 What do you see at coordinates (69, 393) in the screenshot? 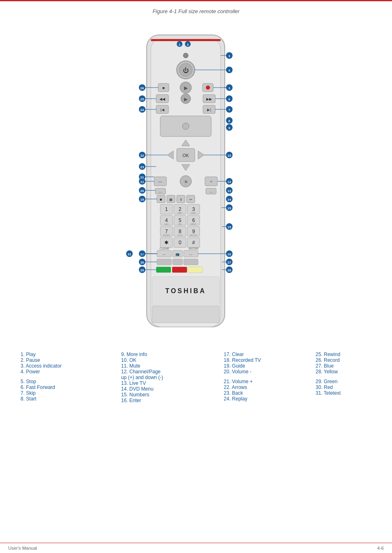
I see `legend-item-7: 7. Skip` at bounding box center [69, 393].